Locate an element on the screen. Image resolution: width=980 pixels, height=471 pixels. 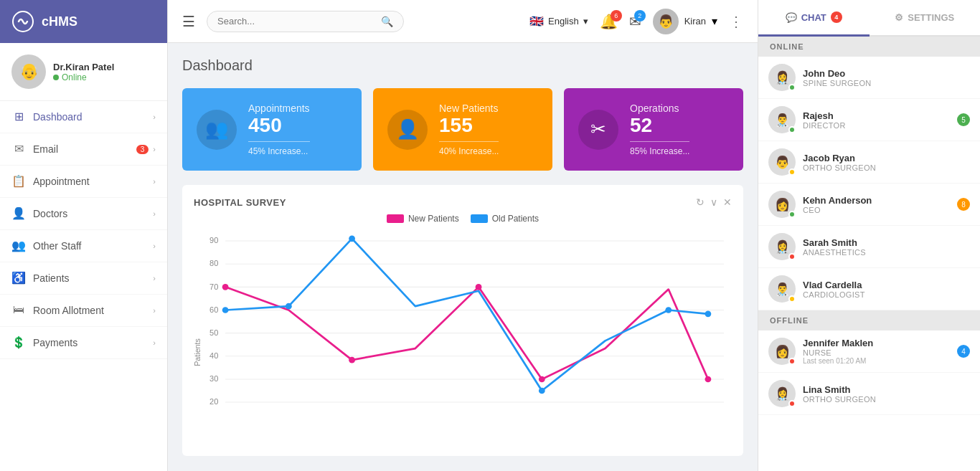
patients-icon: ♿ is located at coordinates (19, 278).